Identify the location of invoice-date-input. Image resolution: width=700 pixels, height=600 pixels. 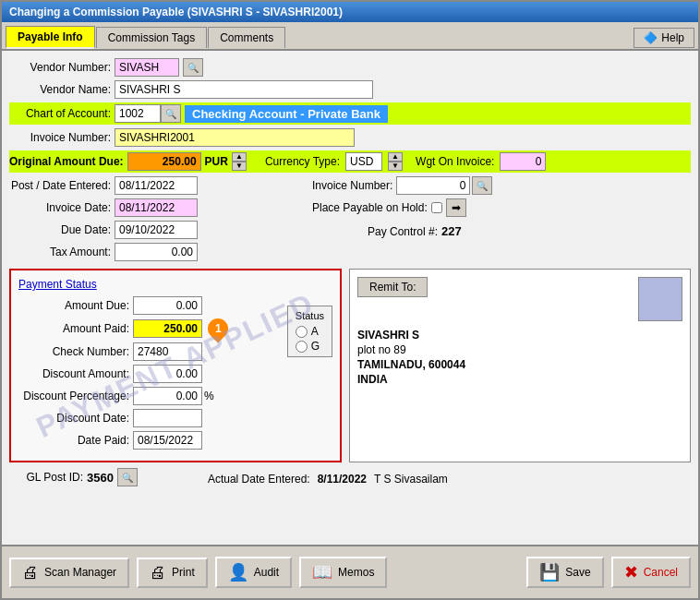
(156, 208).